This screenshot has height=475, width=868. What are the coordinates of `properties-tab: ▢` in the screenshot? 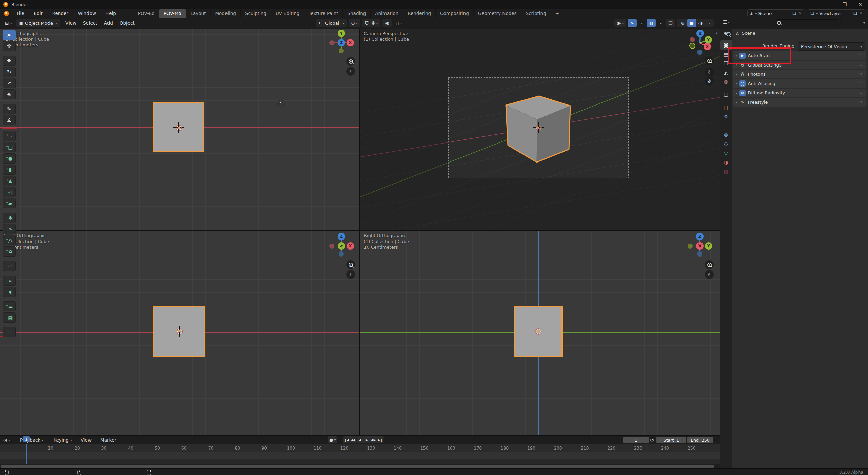 It's located at (726, 94).